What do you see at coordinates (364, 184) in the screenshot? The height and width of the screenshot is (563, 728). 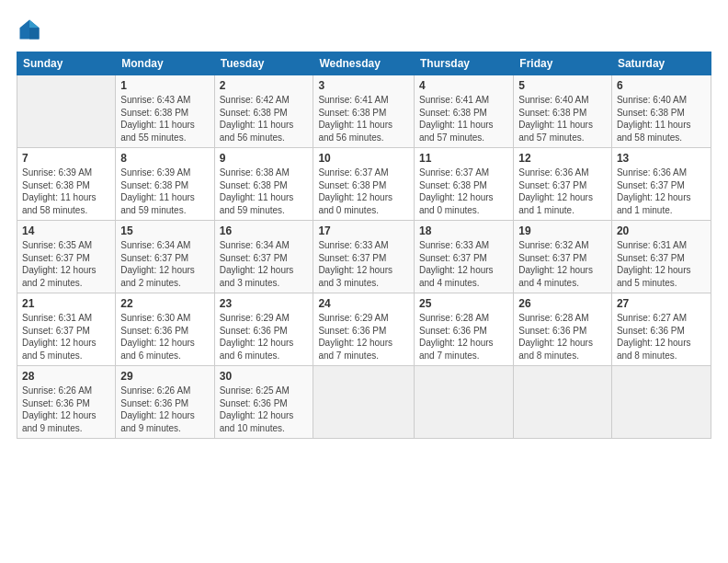 I see `calendar-week-2: 7Sunrise: 6:39 AM Sunset: 6:38 PM Daylig…` at bounding box center [364, 184].